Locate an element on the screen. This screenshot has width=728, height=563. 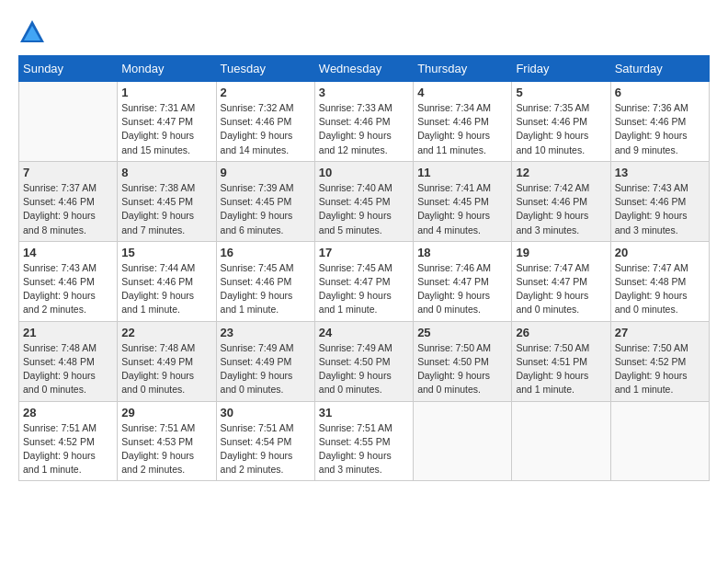
day-info: Sunrise: 7:47 AMSunset: 4:47 PMDaylight:… is located at coordinates (561, 289).